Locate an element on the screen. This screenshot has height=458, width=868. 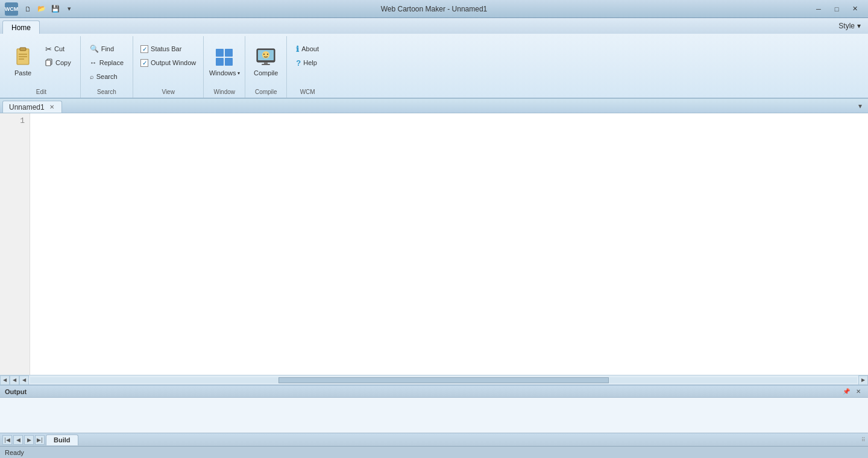
window-title: Web Cartoon Maker - Unnamed1 is located at coordinates (434, 9).